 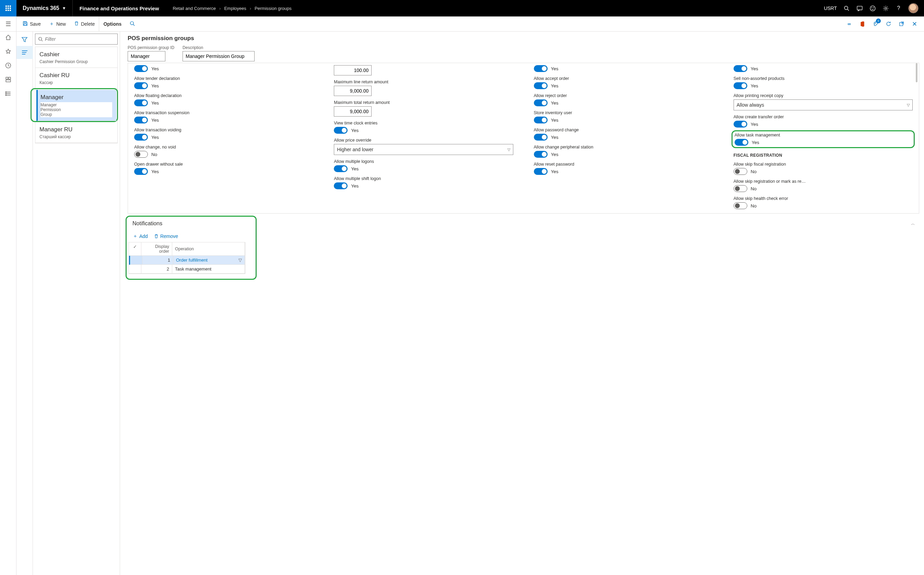 What do you see at coordinates (915, 224) in the screenshot?
I see `collapse-icon: ︿` at bounding box center [915, 224].